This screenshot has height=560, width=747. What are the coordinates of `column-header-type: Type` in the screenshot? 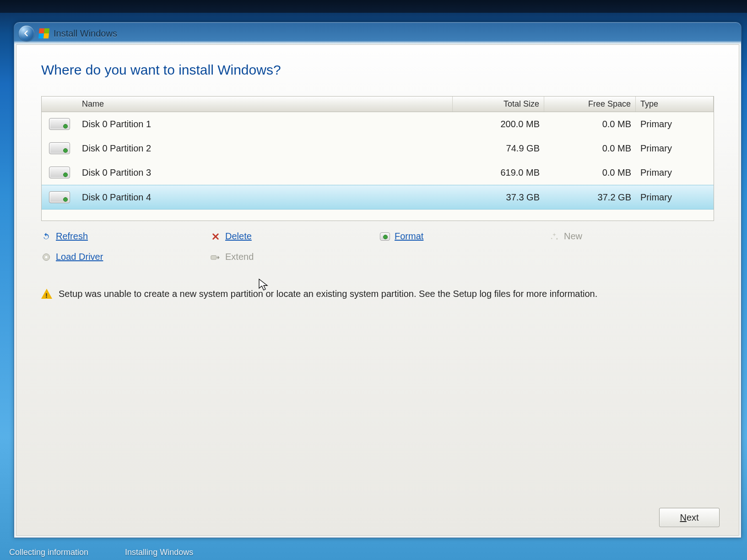 It's located at (675, 104).